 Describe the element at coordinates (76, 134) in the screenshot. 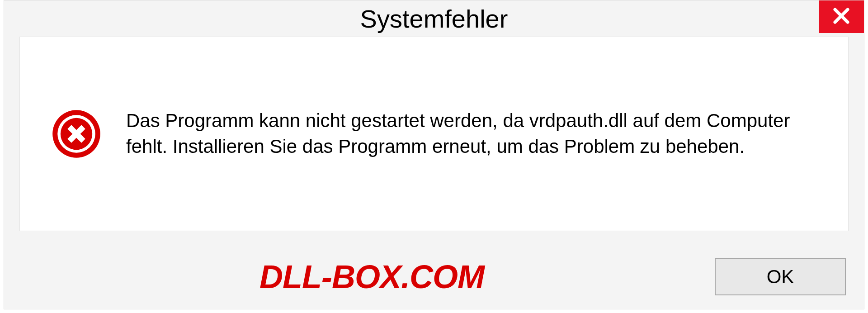

I see `error-icon` at that location.